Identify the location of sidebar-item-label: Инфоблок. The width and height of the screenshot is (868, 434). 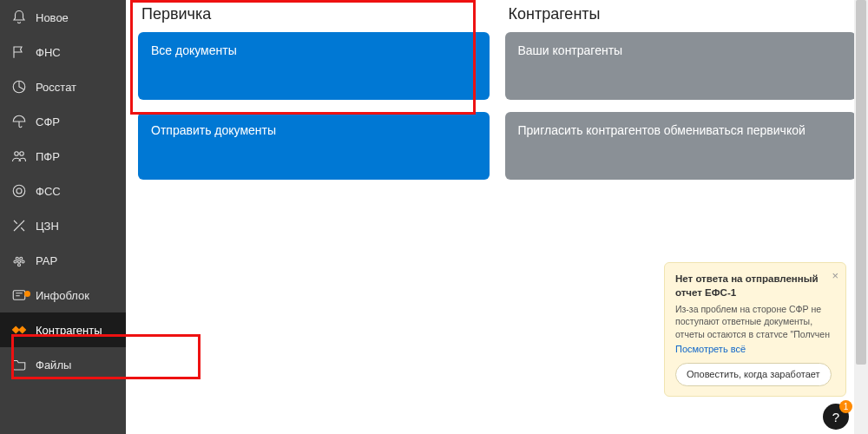
(62, 295).